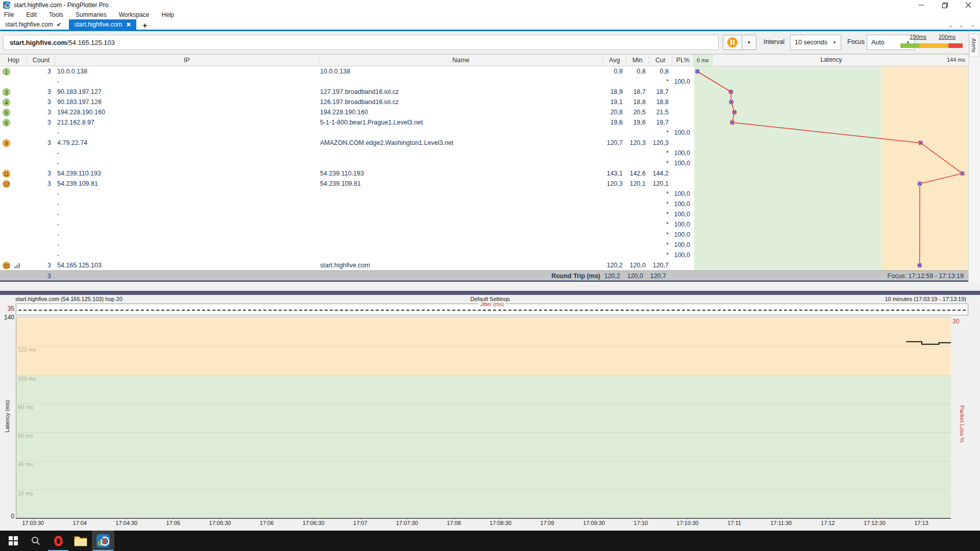 This screenshot has height=551, width=980. I want to click on gridline-label: 60 ms, so click(26, 436).